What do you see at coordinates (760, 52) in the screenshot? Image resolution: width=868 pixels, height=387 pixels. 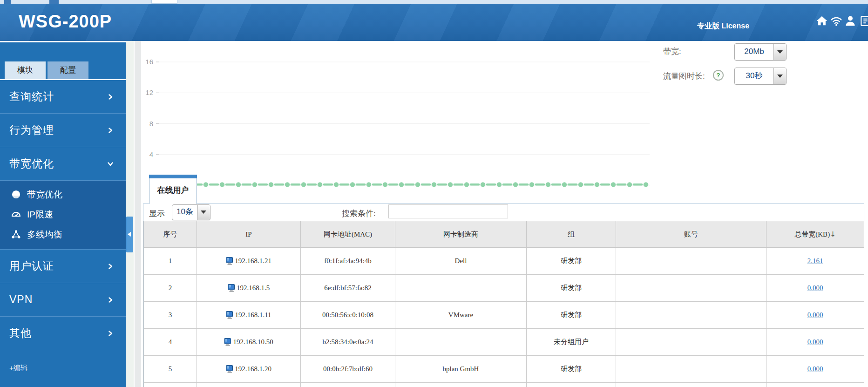 I see `bandwidth-select: 20Mb` at bounding box center [760, 52].